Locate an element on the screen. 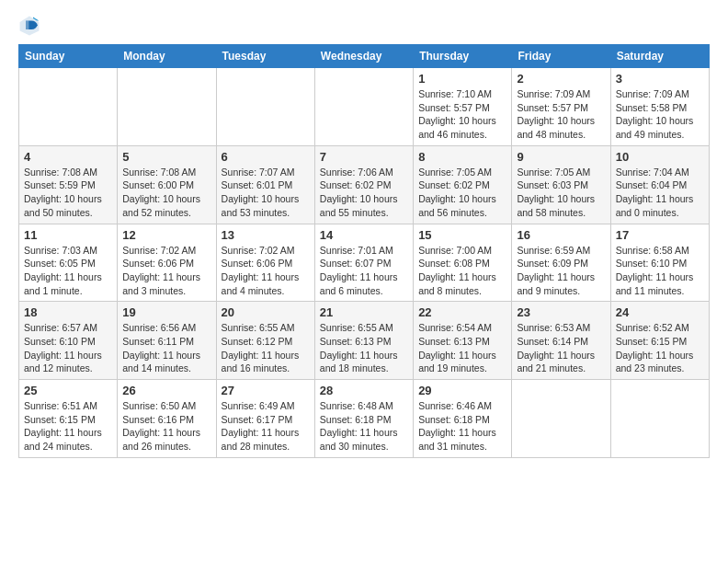 This screenshot has width=728, height=563. calendar-cell: 9Sunrise: 7:05 AMSunset: 6:03 PMDaylight… is located at coordinates (561, 184).